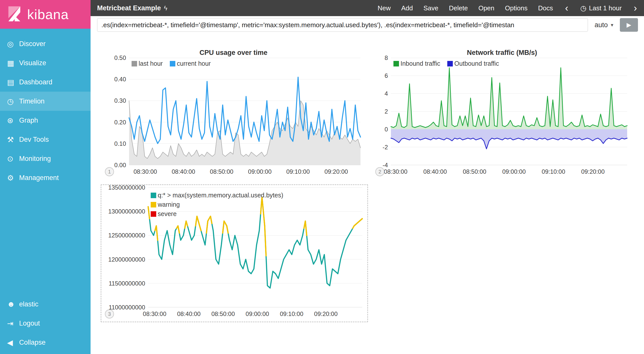 This screenshot has width=644, height=354. What do you see at coordinates (45, 178) in the screenshot?
I see `sidebar-item-management: ⚙Management` at bounding box center [45, 178].